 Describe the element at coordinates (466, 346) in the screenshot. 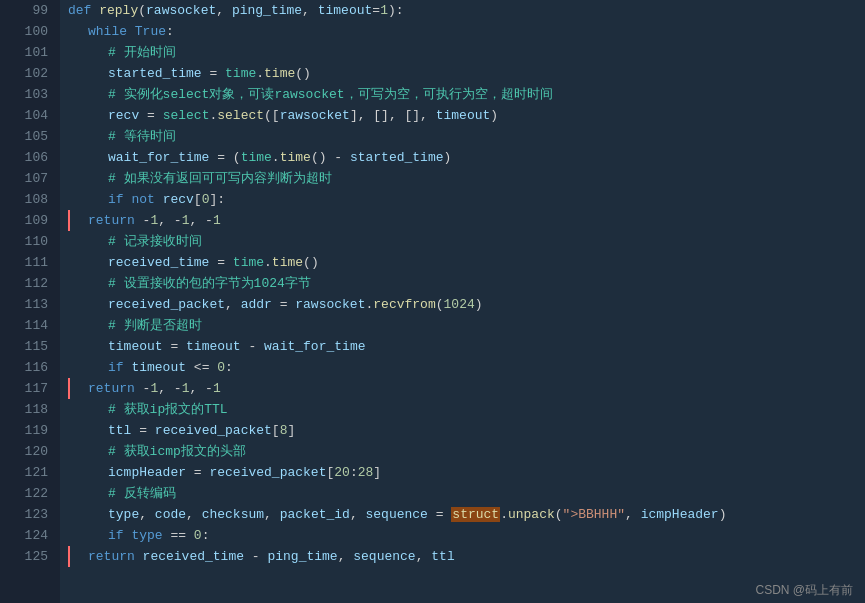

I see `code-line-115: timeout = timeout - wait_for_time` at that location.